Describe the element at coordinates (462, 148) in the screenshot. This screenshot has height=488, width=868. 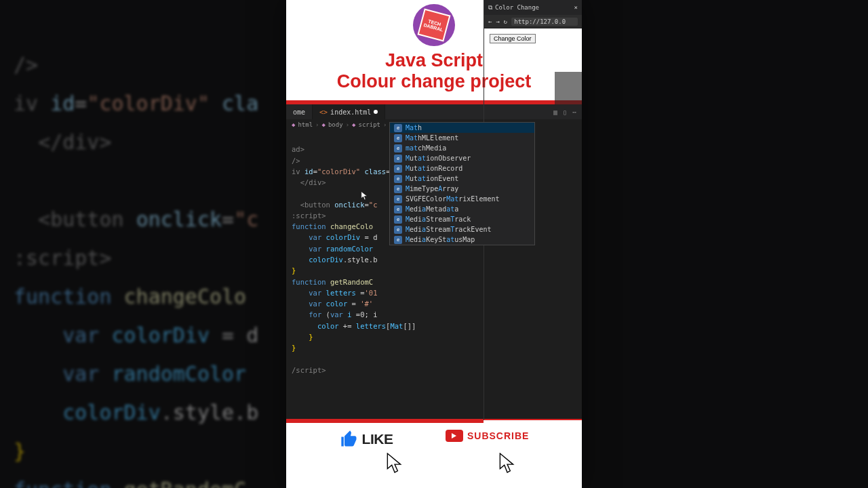
I see `intellisense-item: ematchMedia` at that location.